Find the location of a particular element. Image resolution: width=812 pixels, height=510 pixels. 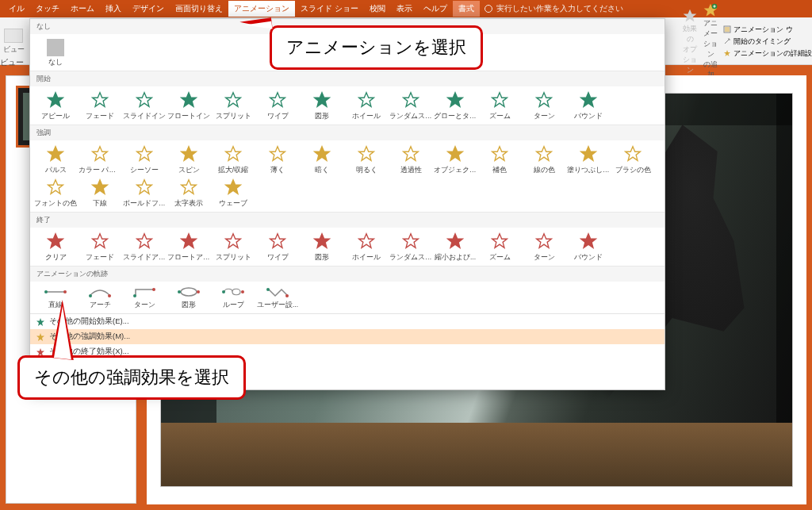

anim-item-1-18: ウェーブ is located at coordinates (233, 194).